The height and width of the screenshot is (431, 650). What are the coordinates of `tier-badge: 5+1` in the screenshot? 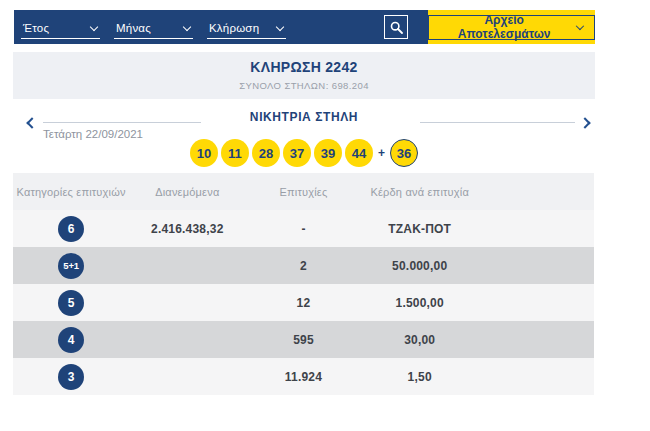 It's located at (71, 266).